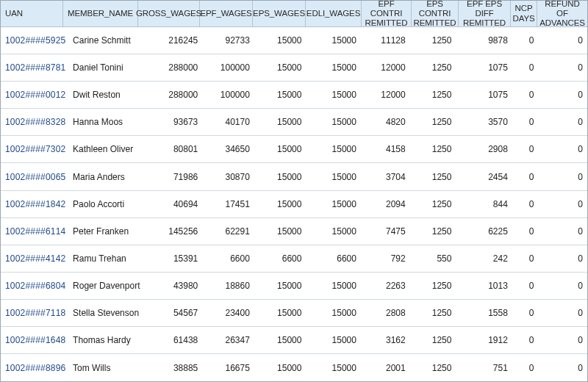 The image size is (588, 382). Describe the element at coordinates (484, 149) in the screenshot. I see `value-cell: 2908` at that location.